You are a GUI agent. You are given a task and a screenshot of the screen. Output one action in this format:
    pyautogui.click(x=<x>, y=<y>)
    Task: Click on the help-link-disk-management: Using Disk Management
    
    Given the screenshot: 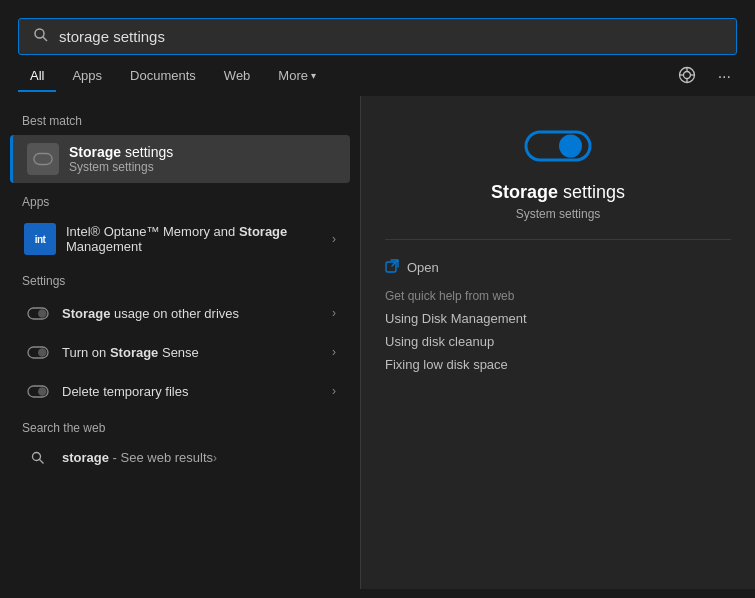 What is the action you would take?
    pyautogui.click(x=558, y=318)
    